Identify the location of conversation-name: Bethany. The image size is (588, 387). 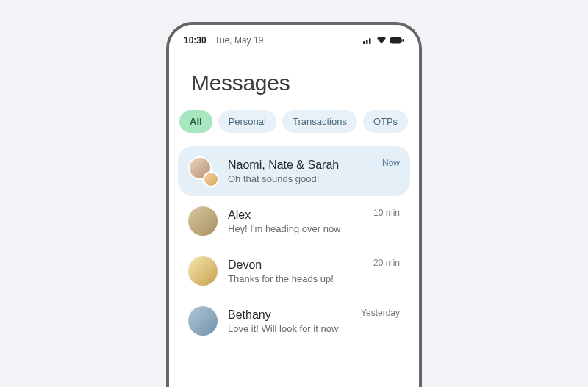
(290, 315).